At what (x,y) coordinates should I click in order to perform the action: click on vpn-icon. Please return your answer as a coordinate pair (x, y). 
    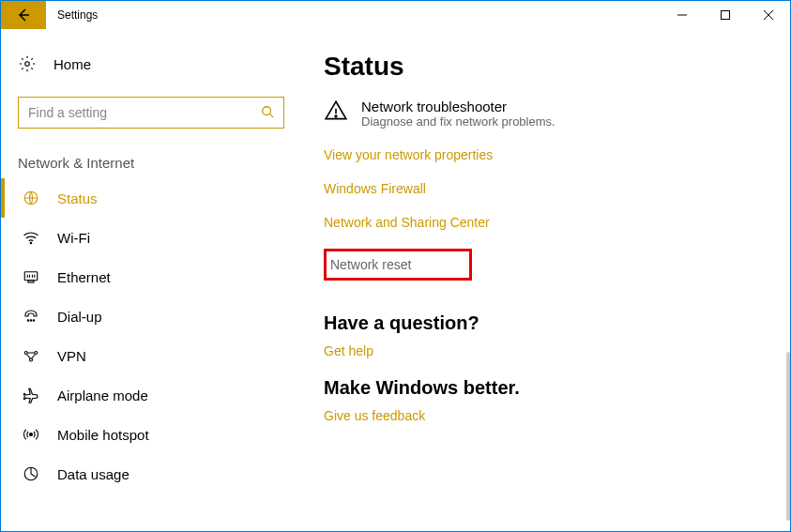
    Looking at the image, I should click on (31, 356).